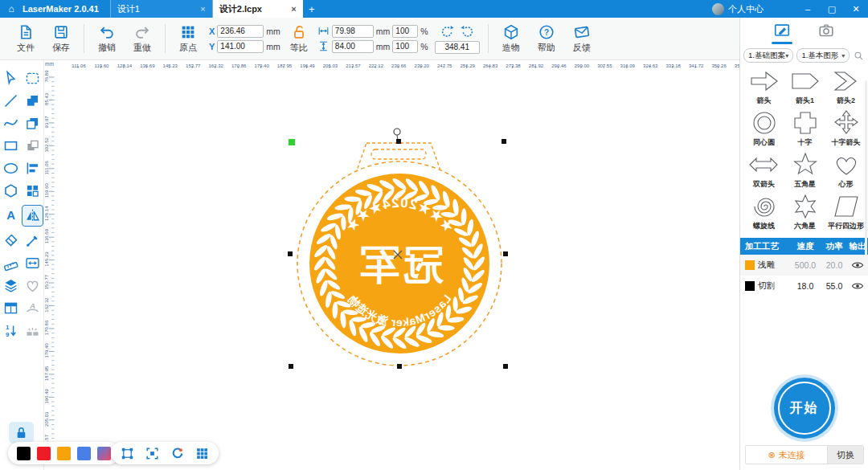 Image resolution: width=868 pixels, height=470 pixels. What do you see at coordinates (805, 170) in the screenshot?
I see `shape-star5: 五角星` at bounding box center [805, 170].